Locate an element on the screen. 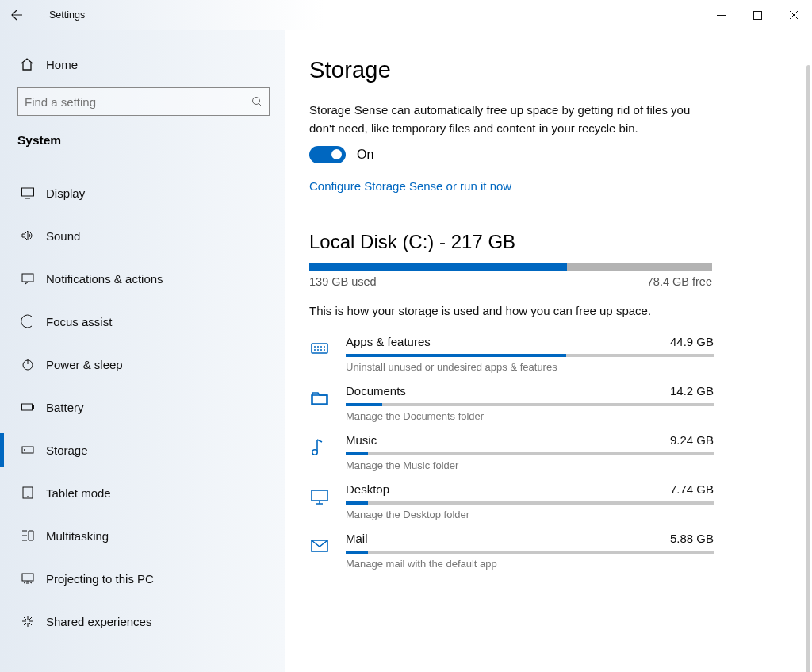 The height and width of the screenshot is (672, 812). category-item-documents: Documents14.2 GBManage the Documents fol… is located at coordinates (511, 403).